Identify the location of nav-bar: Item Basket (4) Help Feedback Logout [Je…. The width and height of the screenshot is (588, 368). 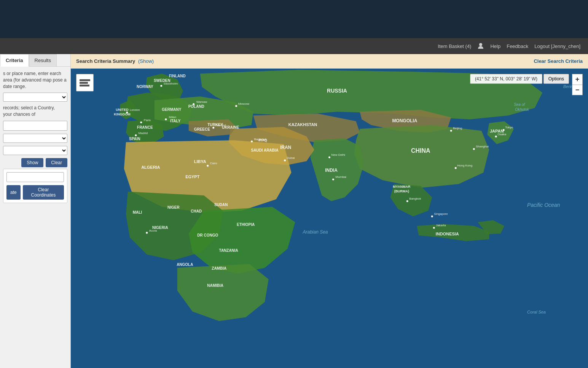
(294, 46).